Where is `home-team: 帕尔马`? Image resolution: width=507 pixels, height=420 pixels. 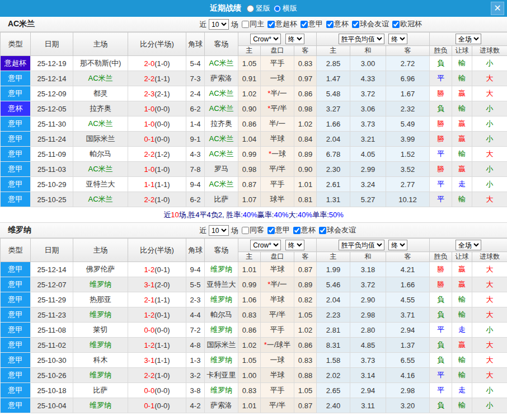
home-team: 帕尔马 is located at coordinates (101, 155).